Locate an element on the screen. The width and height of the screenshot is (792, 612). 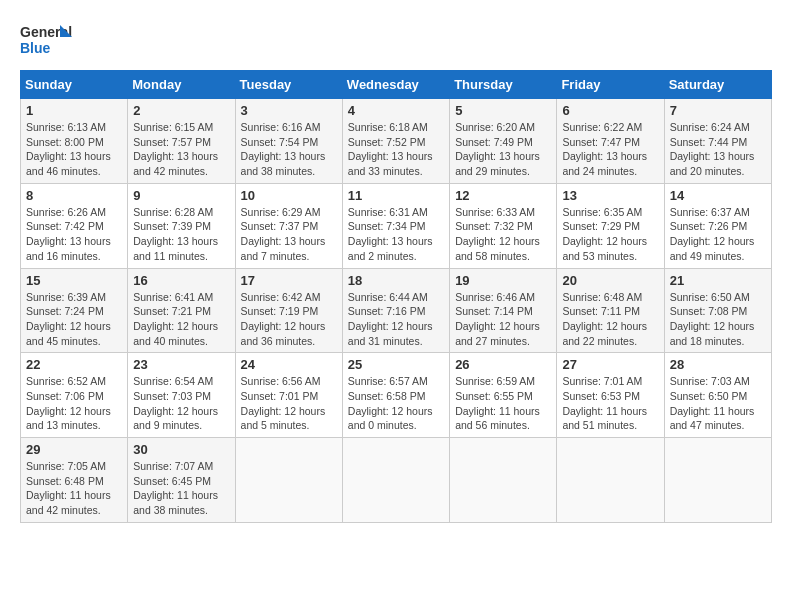
day-number: 11 is located at coordinates (396, 196).